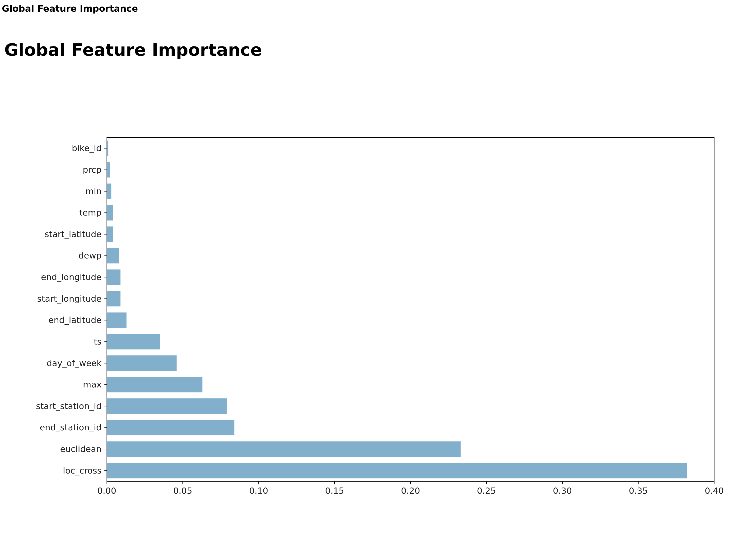 The width and height of the screenshot is (756, 543). What do you see at coordinates (114, 277) in the screenshot?
I see `bar-end_longitude` at bounding box center [114, 277].